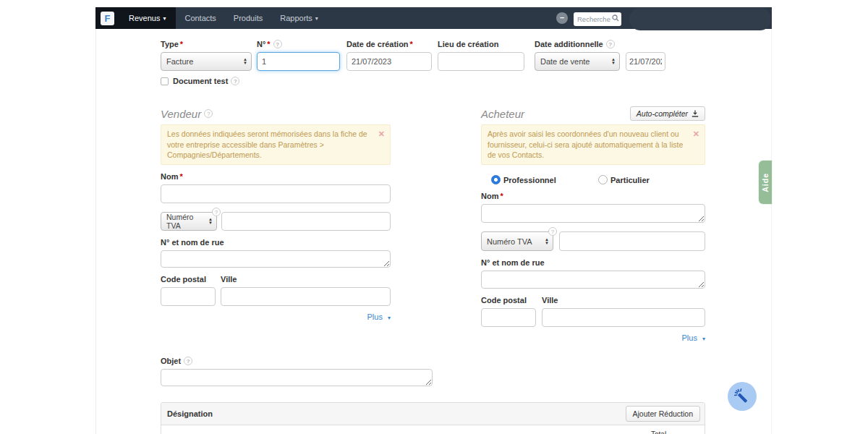 The image size is (868, 434). I want to click on vendeur-ville-input, so click(305, 297).